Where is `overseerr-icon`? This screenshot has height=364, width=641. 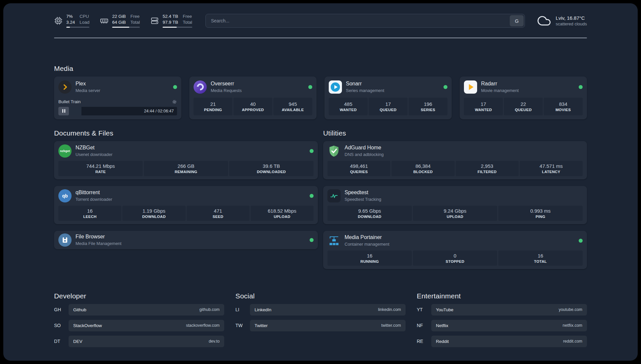
overseerr-icon is located at coordinates (200, 87).